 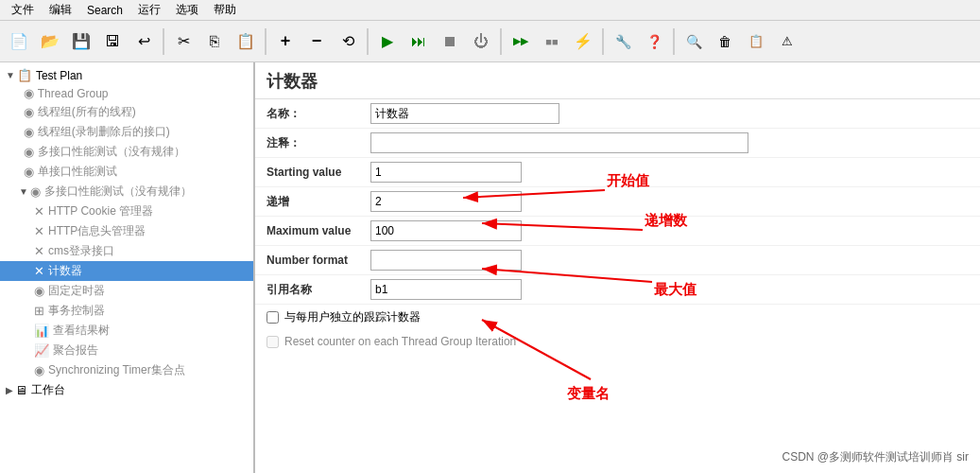 What do you see at coordinates (450, 42) in the screenshot?
I see `stop-button: ⏹` at bounding box center [450, 42].